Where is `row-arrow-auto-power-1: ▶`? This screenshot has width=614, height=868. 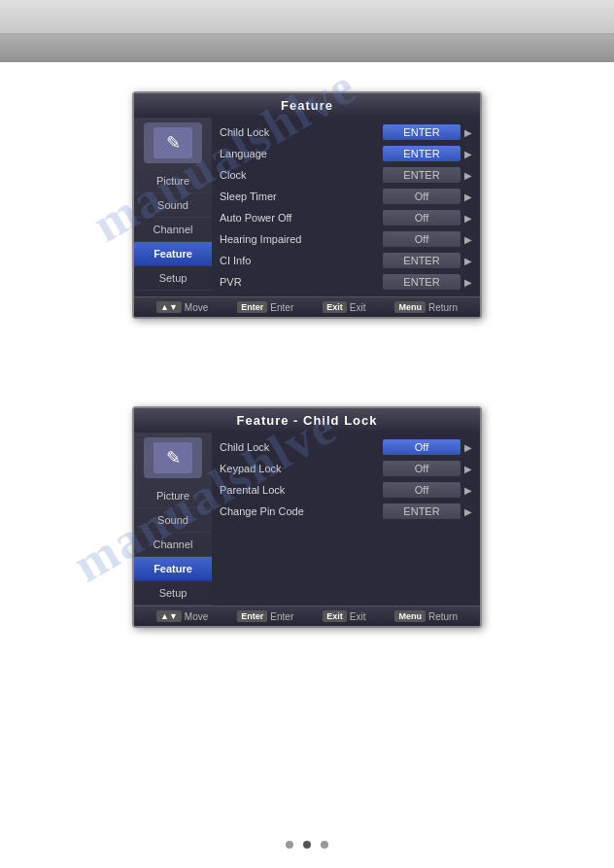 row-arrow-auto-power-1: ▶ is located at coordinates (468, 218).